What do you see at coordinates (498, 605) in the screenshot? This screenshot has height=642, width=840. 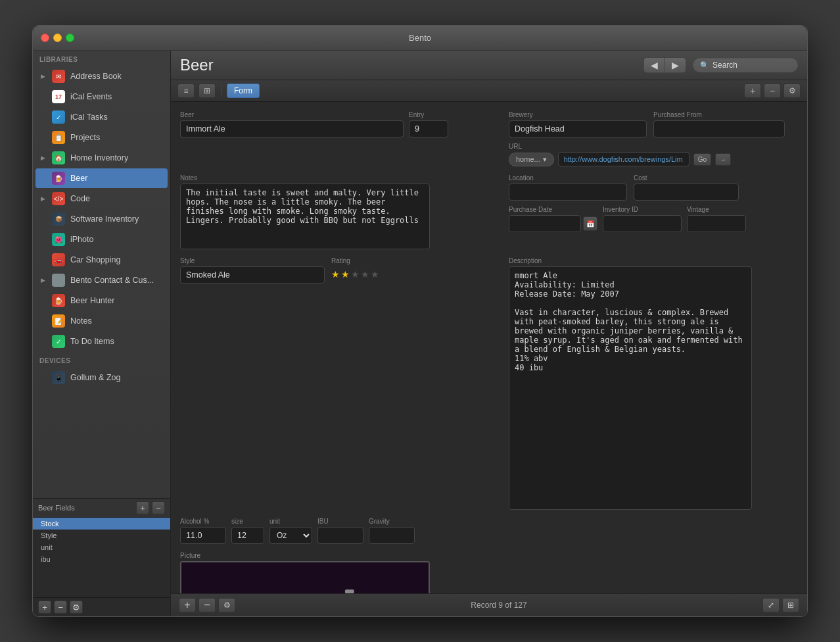 I see `record-count: Record 9 of 127` at bounding box center [498, 605].